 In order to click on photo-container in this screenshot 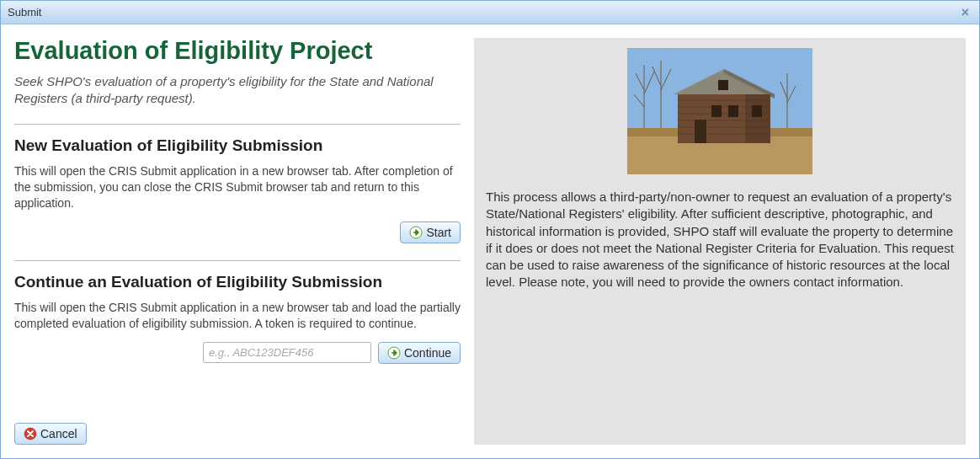, I will do `click(720, 113)`.